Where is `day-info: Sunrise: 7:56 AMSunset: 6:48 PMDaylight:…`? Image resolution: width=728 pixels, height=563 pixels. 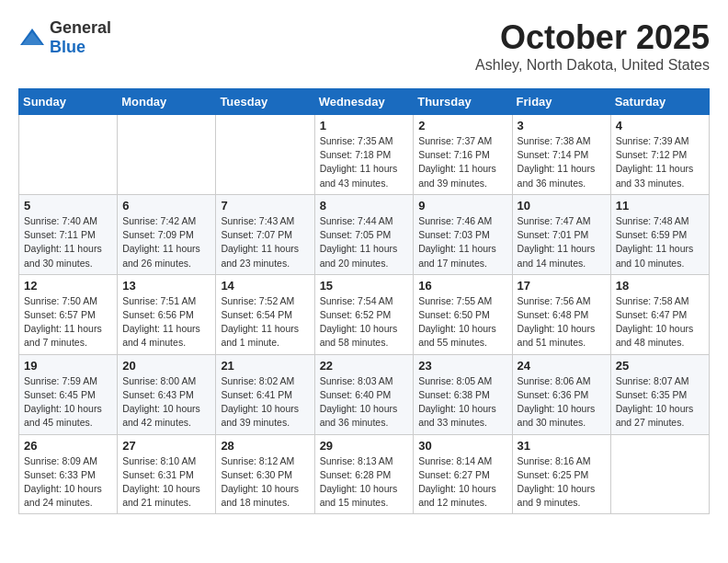
day-info: Sunrise: 7:56 AMSunset: 6:48 PMDaylight:… is located at coordinates (562, 322).